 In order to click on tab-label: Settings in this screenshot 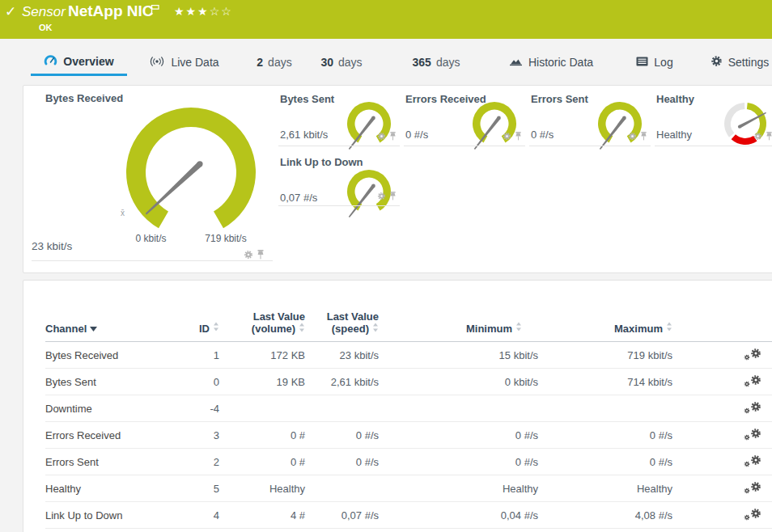, I will do `click(749, 62)`.